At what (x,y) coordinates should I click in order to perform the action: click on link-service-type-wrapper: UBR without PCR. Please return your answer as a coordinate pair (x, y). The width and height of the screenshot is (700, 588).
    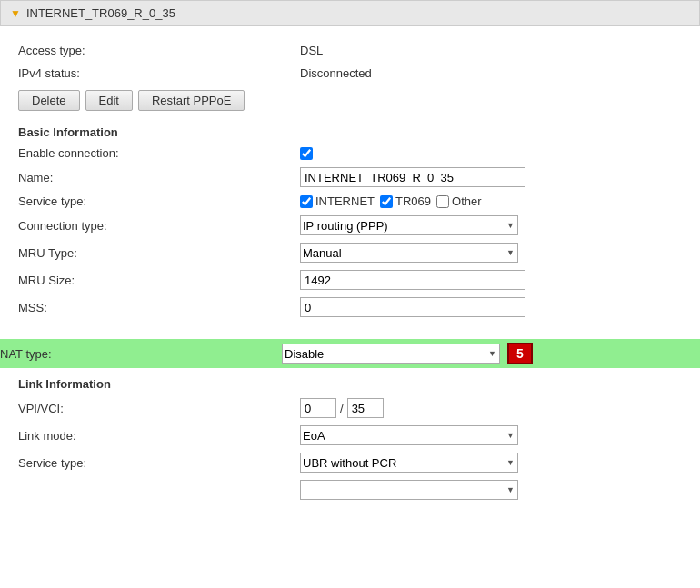
    Looking at the image, I should click on (409, 463).